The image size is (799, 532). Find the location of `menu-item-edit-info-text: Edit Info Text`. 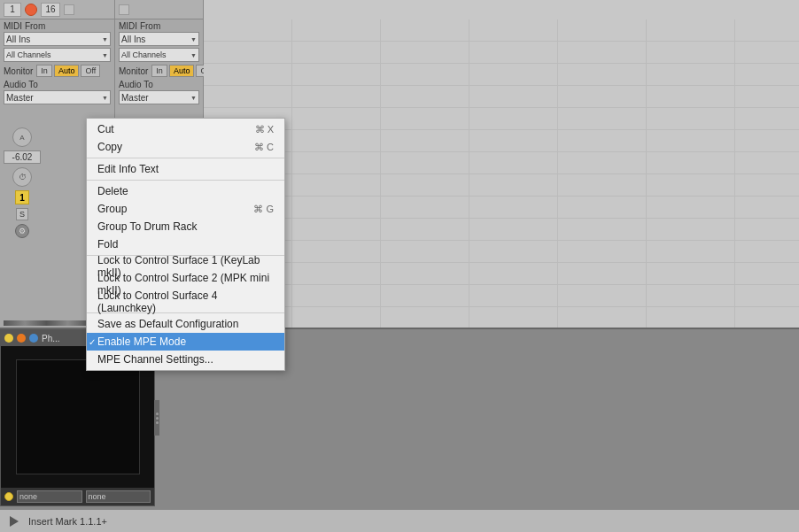

menu-item-edit-info-text: Edit Info Text is located at coordinates (186, 169).